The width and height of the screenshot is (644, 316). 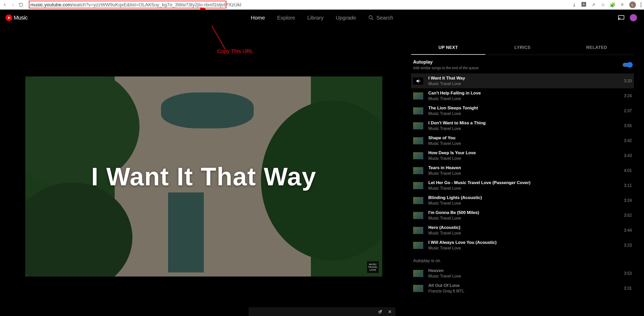 What do you see at coordinates (522, 48) in the screenshot?
I see `tab-lyrics: LYRICS` at bounding box center [522, 48].